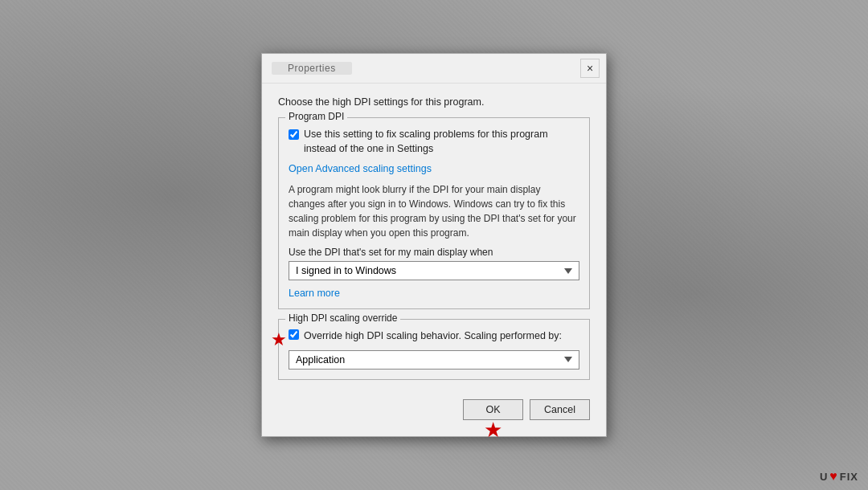  I want to click on advanced-scaling-link: Open Advanced scaling settings, so click(360, 169).